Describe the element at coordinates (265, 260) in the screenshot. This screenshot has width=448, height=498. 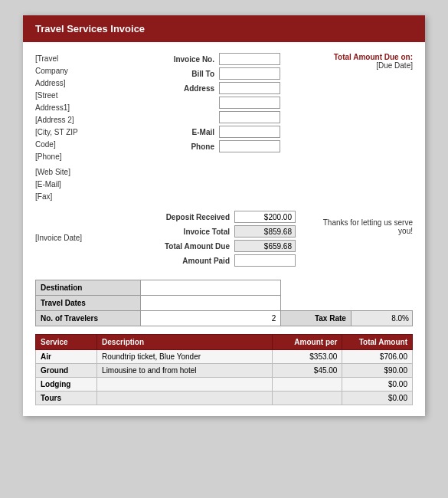
I see `amount-paid-input` at that location.